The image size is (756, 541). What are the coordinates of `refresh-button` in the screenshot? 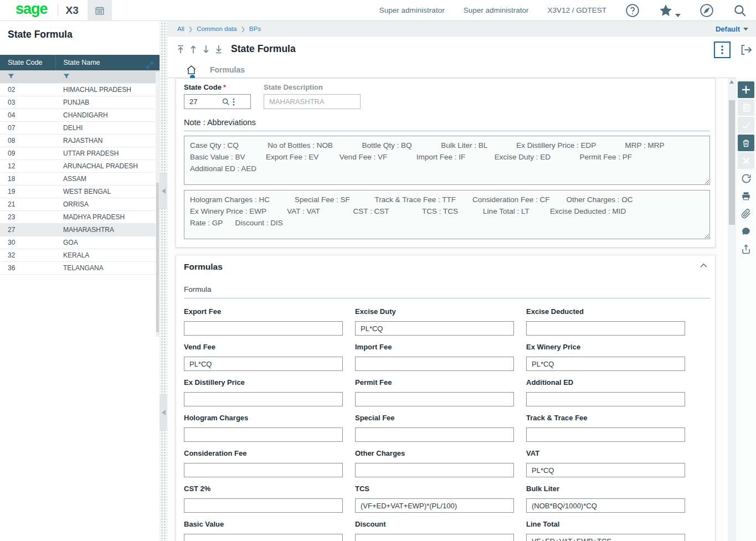 It's located at (746, 178).